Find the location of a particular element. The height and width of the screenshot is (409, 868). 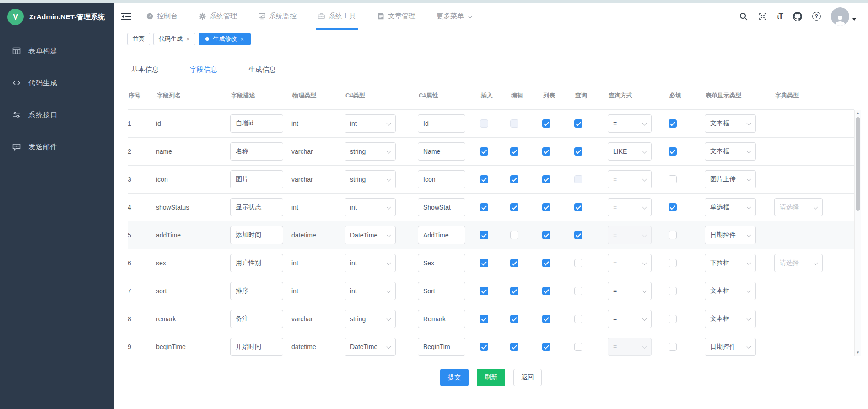

display-type-select: 图片上传 is located at coordinates (730, 179).